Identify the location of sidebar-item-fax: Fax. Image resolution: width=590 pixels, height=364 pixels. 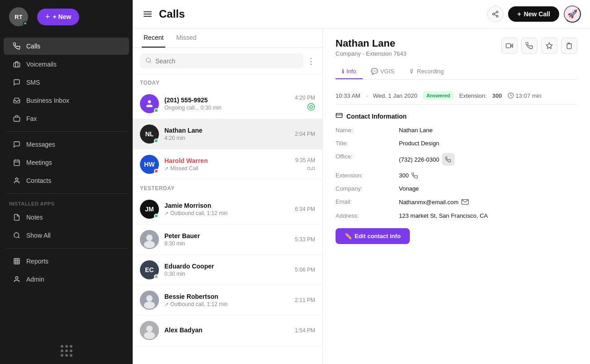
(66, 119).